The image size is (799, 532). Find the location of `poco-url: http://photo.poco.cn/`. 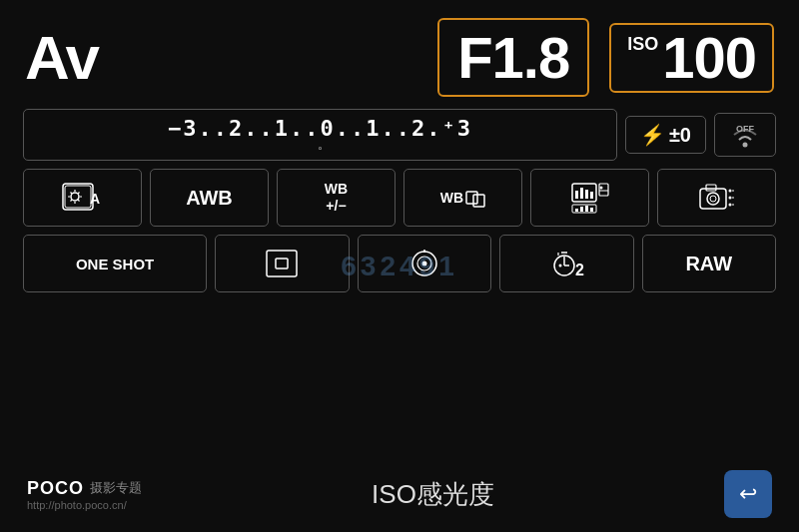

poco-url: http://photo.poco.cn/ is located at coordinates (84, 505).